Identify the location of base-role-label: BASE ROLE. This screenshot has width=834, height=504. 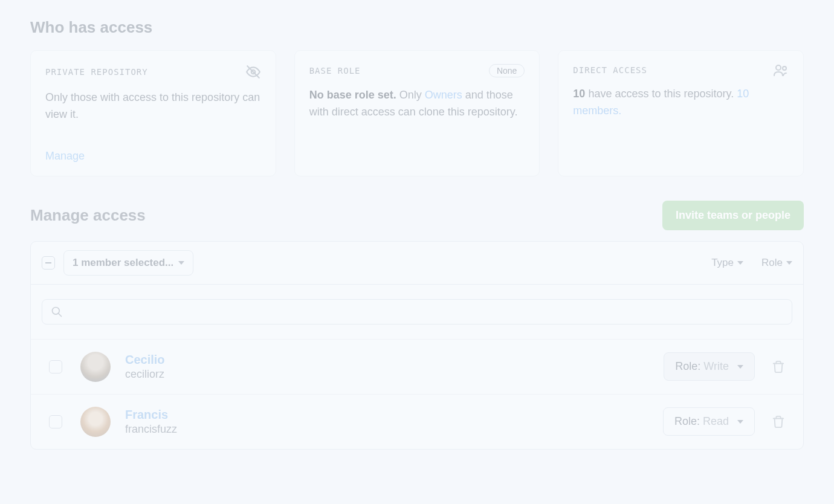
(335, 71).